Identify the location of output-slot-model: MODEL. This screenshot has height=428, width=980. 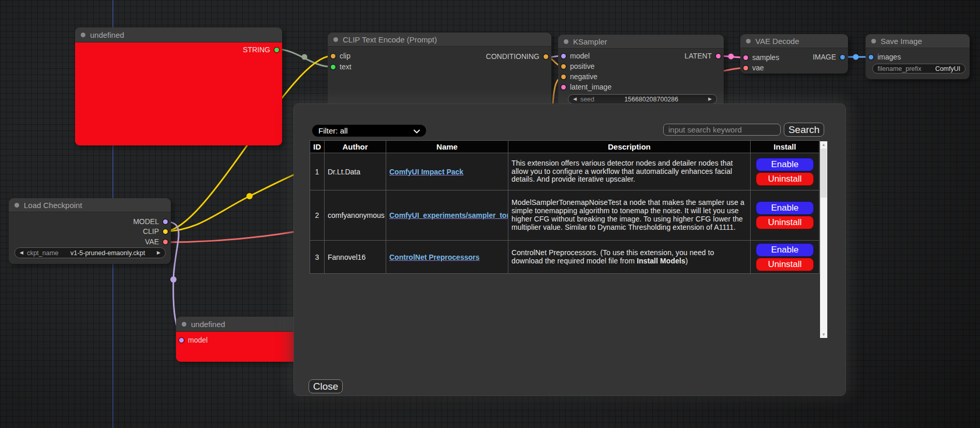
(150, 222).